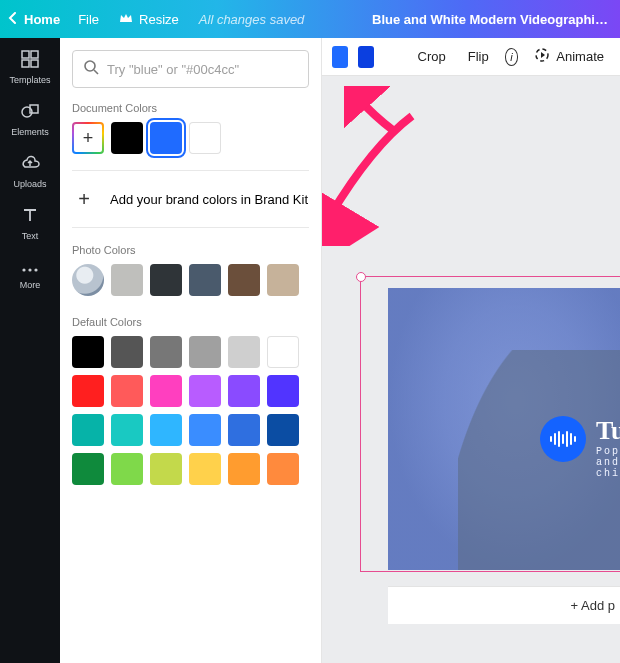 The width and height of the screenshot is (620, 663). I want to click on add-color-swatch, so click(88, 138).